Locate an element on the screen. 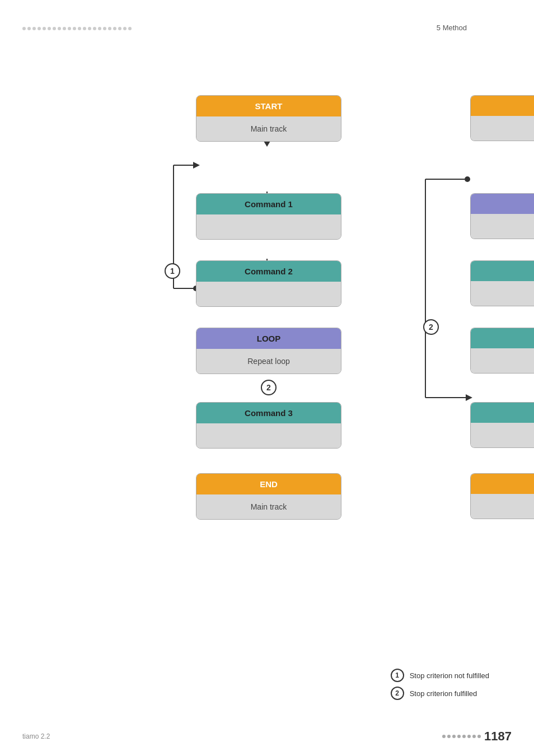  end-block: END Main track is located at coordinates (269, 496).